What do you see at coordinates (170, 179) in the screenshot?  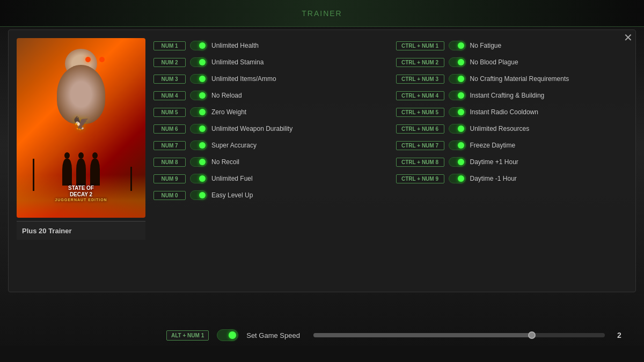 I see `key-badge-left-8: NUM 9` at bounding box center [170, 179].